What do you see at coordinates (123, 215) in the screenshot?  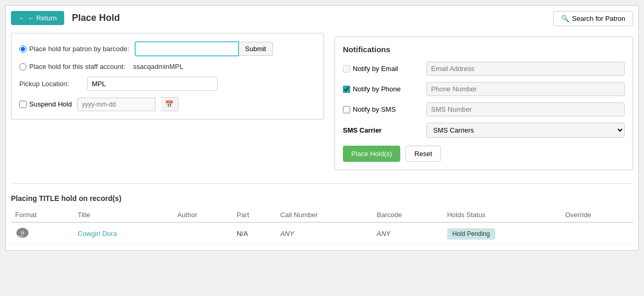 I see `col-title: Title` at bounding box center [123, 215].